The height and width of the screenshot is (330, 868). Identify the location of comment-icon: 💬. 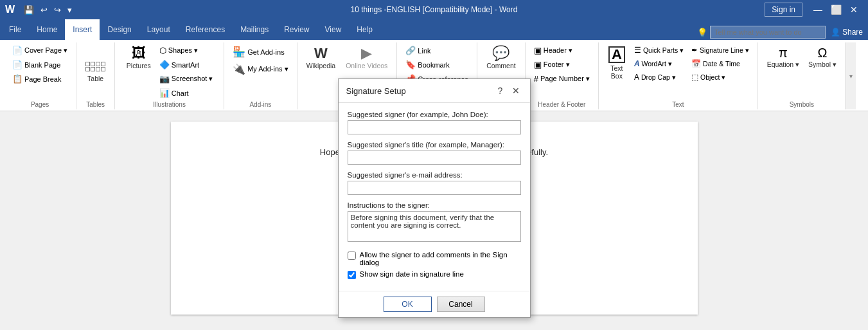
(501, 53).